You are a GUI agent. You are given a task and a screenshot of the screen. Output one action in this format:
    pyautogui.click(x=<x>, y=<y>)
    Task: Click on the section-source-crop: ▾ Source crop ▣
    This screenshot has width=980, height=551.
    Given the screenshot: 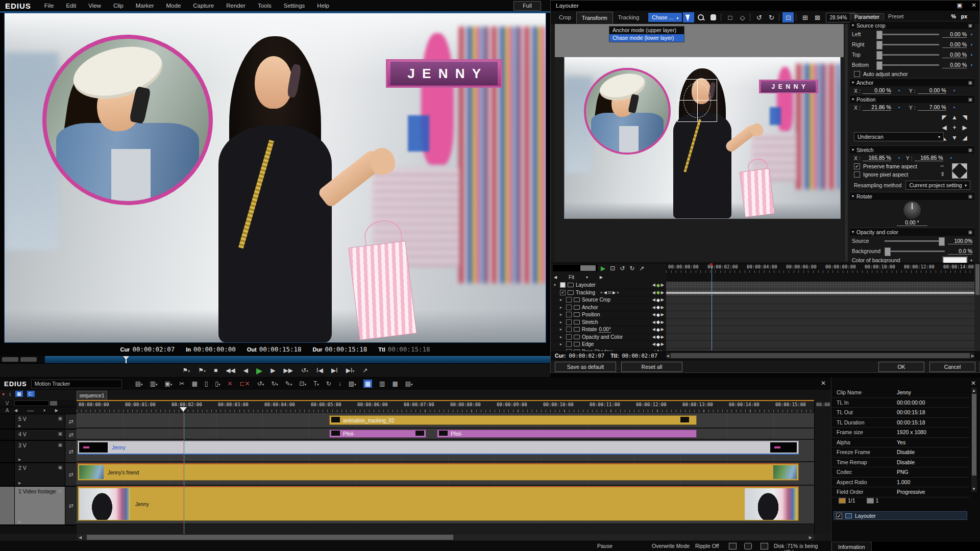 What is the action you would take?
    pyautogui.click(x=912, y=25)
    